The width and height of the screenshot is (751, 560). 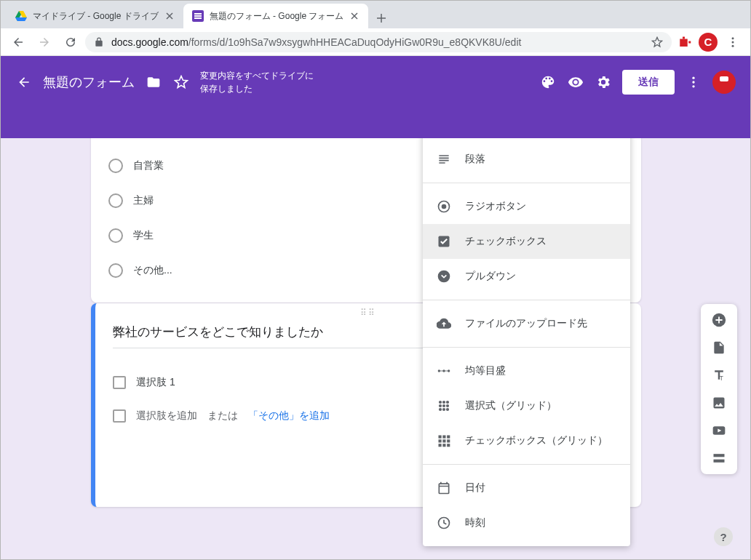 What do you see at coordinates (376, 15) in the screenshot?
I see `browser-tabstrip: マイドライブ - Google ドライブ 無題のフォーム - Google フォ…` at bounding box center [376, 15].